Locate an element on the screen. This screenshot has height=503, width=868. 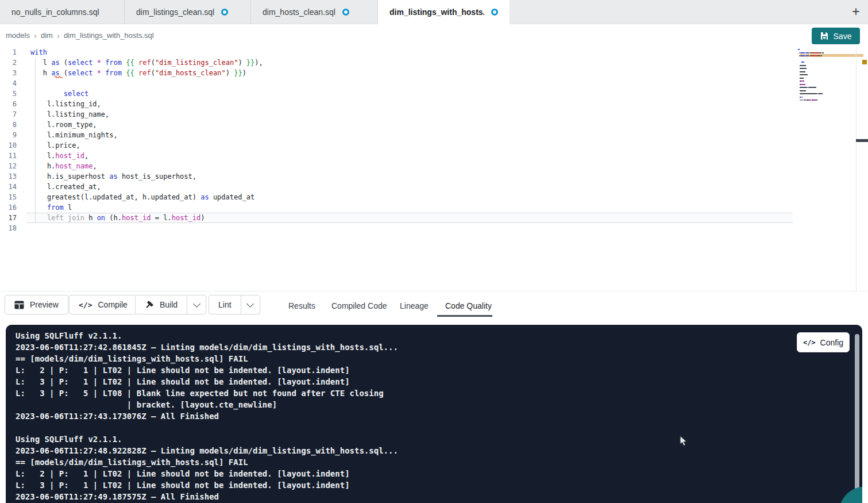
code-text: l.created_at, is located at coordinates (65, 187).